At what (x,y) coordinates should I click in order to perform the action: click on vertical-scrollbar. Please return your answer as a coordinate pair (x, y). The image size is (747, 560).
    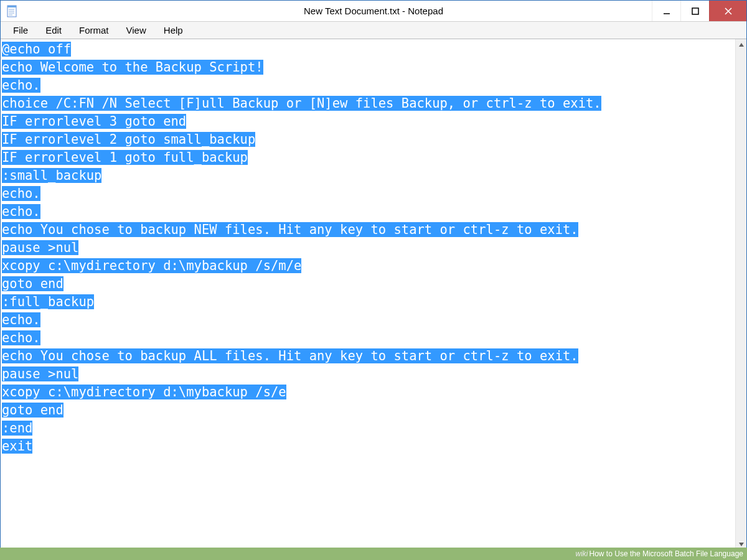
    Looking at the image, I should click on (741, 295).